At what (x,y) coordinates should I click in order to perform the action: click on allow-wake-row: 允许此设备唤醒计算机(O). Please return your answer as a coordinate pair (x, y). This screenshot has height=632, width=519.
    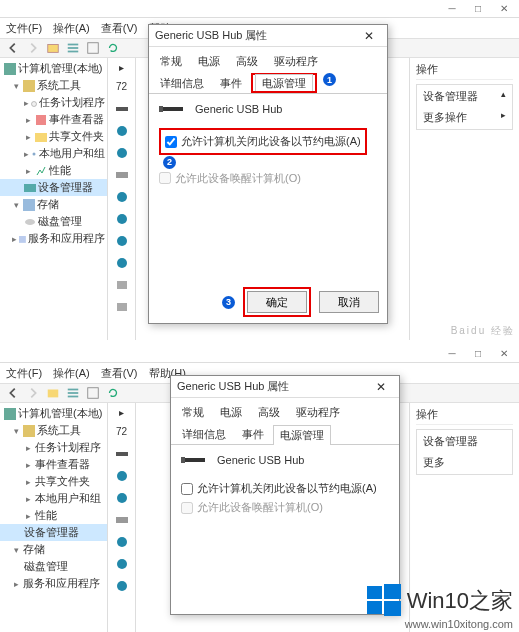
    Looking at the image, I should click on (268, 178).